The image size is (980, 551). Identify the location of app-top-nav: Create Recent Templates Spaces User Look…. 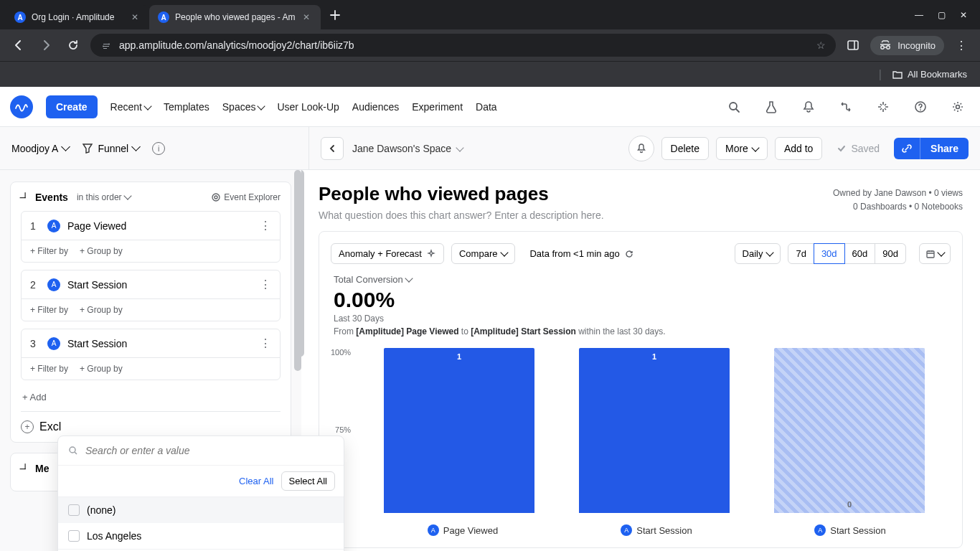
(490, 107).